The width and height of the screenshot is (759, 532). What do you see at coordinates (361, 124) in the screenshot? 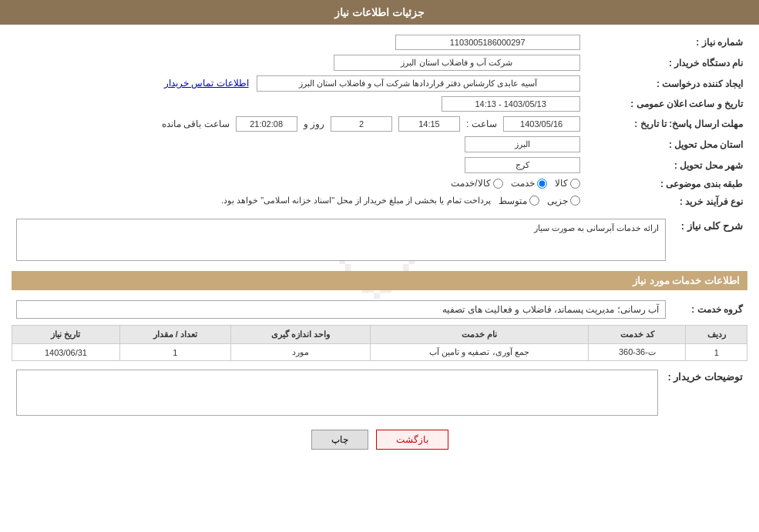
I see `mohlat-roz-box: 2` at bounding box center [361, 124].